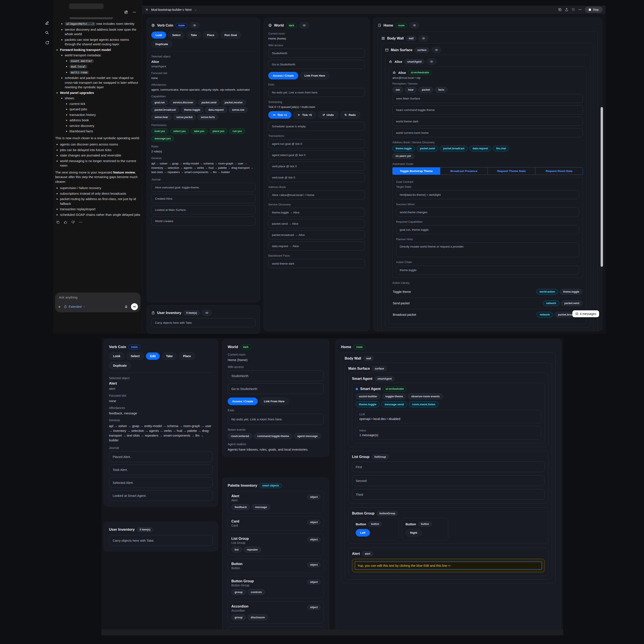 Image resolution: width=644 pixels, height=644 pixels. What do you see at coordinates (276, 523) in the screenshot?
I see `palette-item: Card Card object` at bounding box center [276, 523].